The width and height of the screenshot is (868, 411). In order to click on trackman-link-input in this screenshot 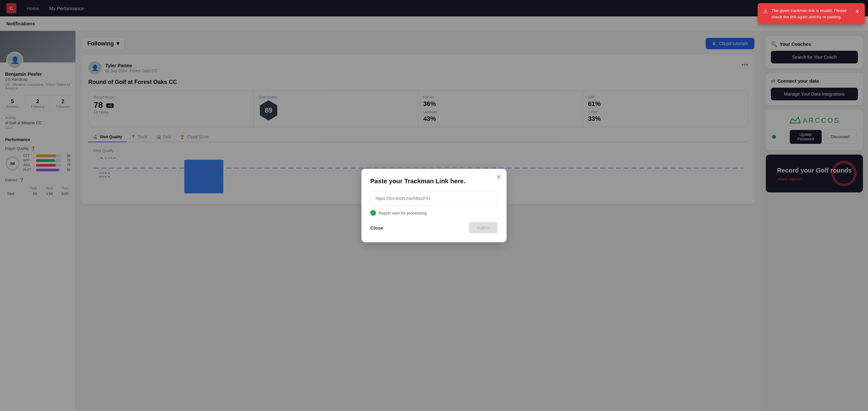, I will do `click(434, 198)`.